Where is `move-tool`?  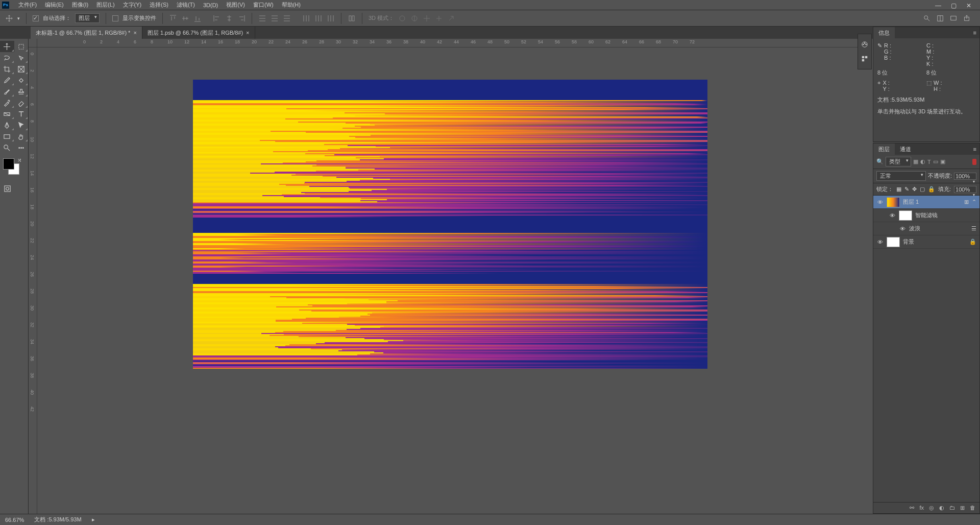 move-tool is located at coordinates (7, 46).